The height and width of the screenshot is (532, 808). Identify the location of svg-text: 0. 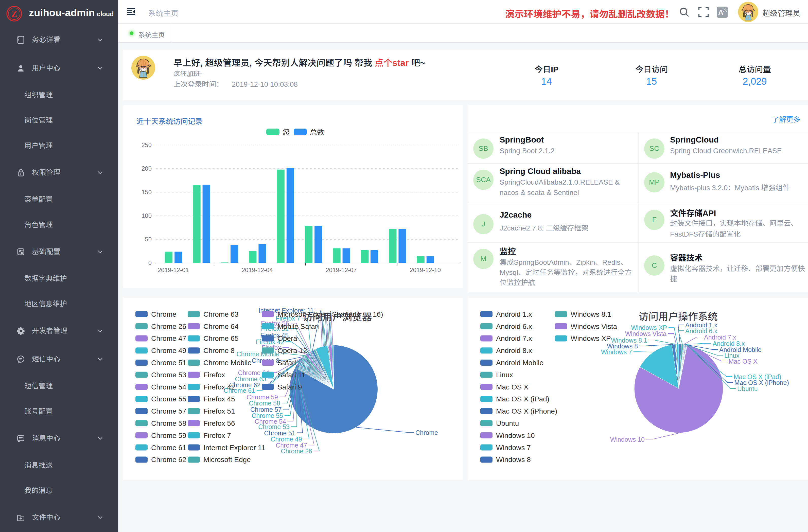
(150, 263).